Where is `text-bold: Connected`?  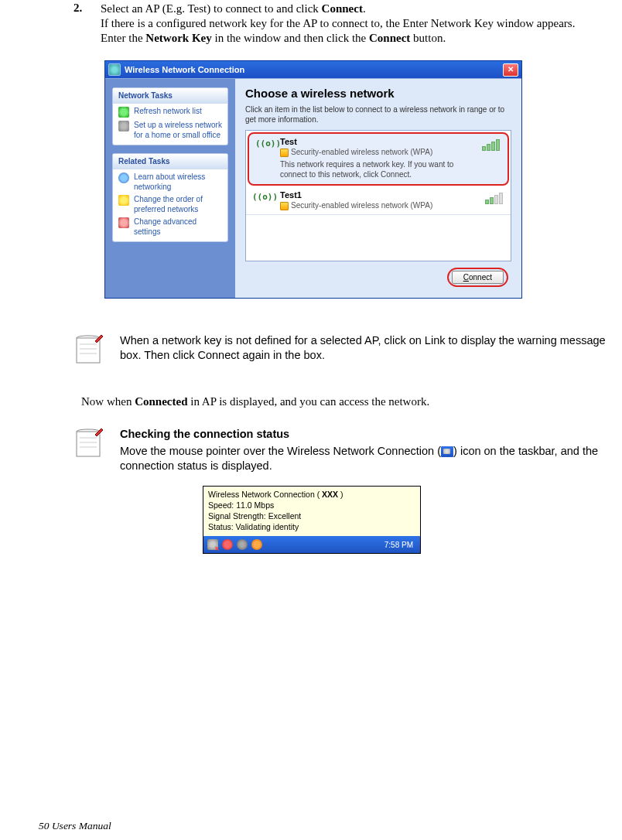 text-bold: Connected is located at coordinates (161, 401).